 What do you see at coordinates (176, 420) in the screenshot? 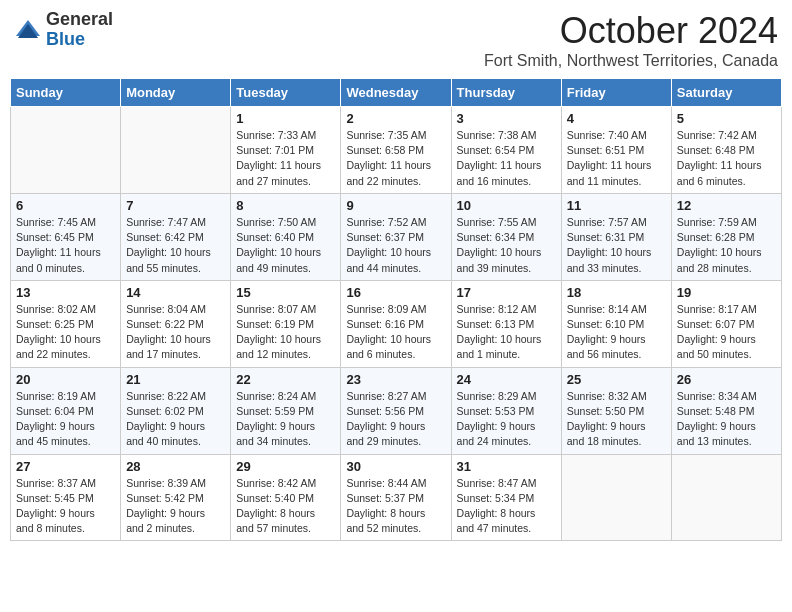
I see `day-detail: Sunrise: 8:22 AMSunset: 6:02 PMDaylight:…` at bounding box center [176, 420].